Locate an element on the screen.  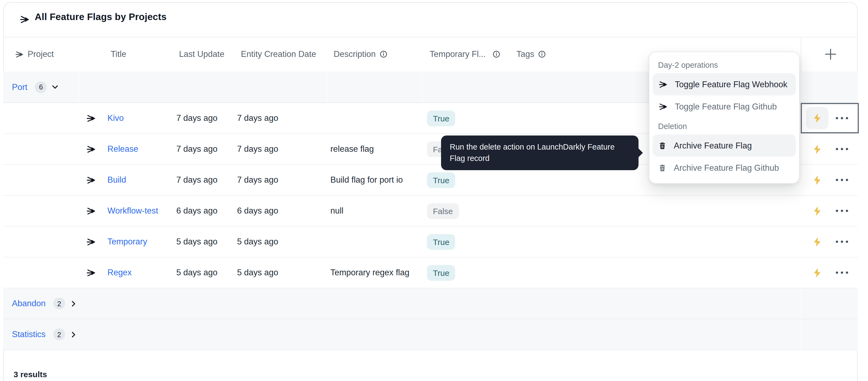
cell-last-update: 6 days ago is located at coordinates (197, 211).